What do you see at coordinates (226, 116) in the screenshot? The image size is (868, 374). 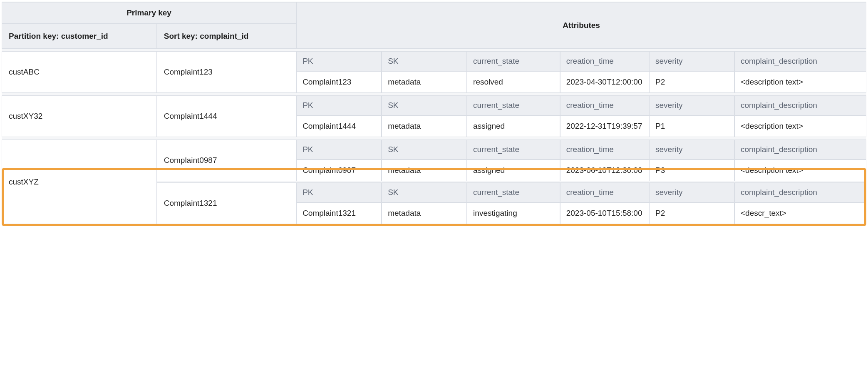 I see `sort-key-cell: Complaint1444` at bounding box center [226, 116].